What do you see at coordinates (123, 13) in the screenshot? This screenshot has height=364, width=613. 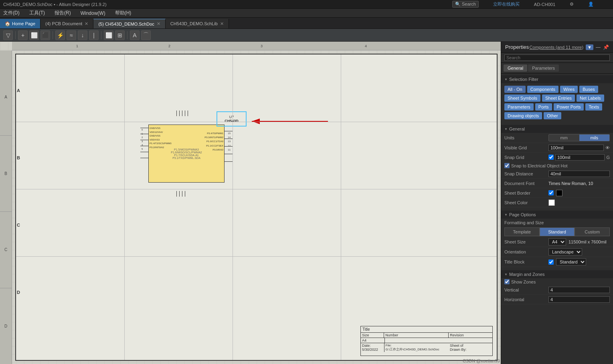 I see `menu-help: 帮助(H)` at bounding box center [123, 13].